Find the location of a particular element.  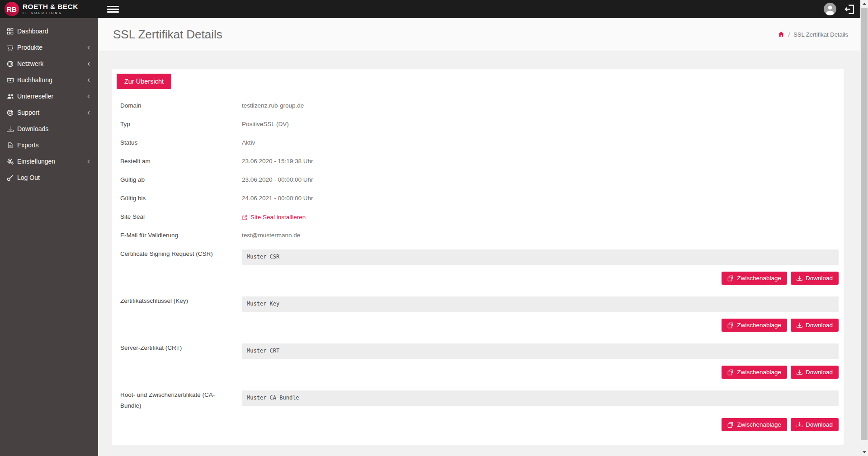

detail-row: Gültig ab 23.06.2020 - 00:00:00 Uhr is located at coordinates (477, 180).